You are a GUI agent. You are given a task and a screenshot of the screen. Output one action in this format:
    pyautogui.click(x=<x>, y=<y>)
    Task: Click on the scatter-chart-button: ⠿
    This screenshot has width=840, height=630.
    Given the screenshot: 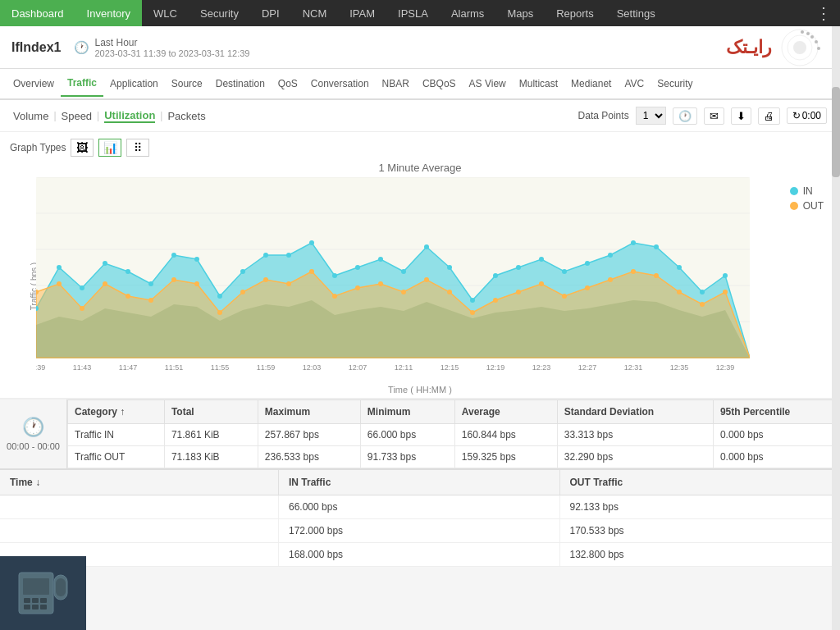 What is the action you would take?
    pyautogui.click(x=138, y=148)
    